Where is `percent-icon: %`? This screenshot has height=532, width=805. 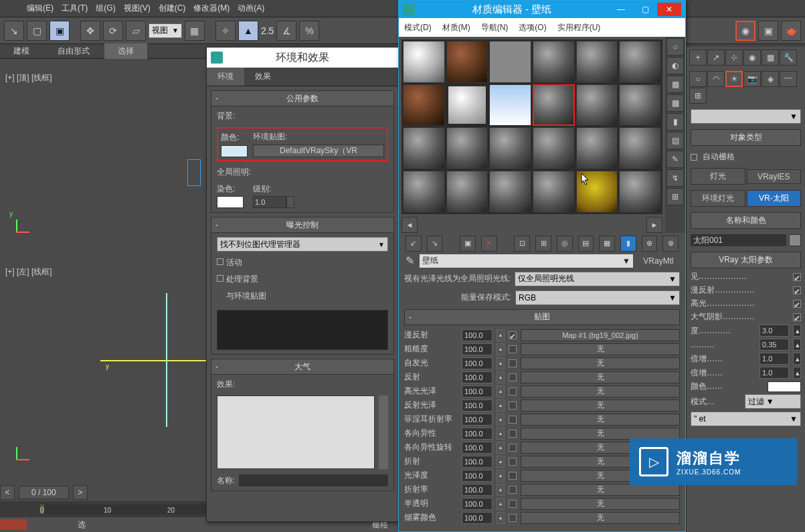 percent-icon: % is located at coordinates (309, 31).